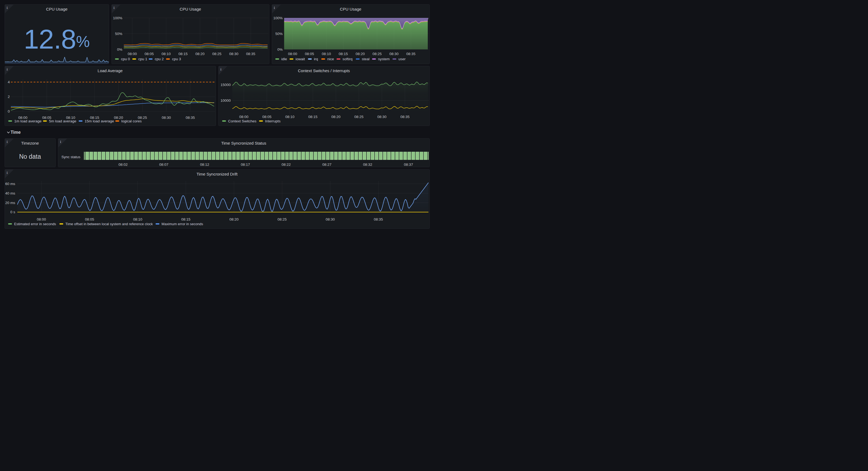 The height and width of the screenshot is (471, 868). What do you see at coordinates (131, 121) in the screenshot?
I see `svg-text: logical cores` at bounding box center [131, 121].